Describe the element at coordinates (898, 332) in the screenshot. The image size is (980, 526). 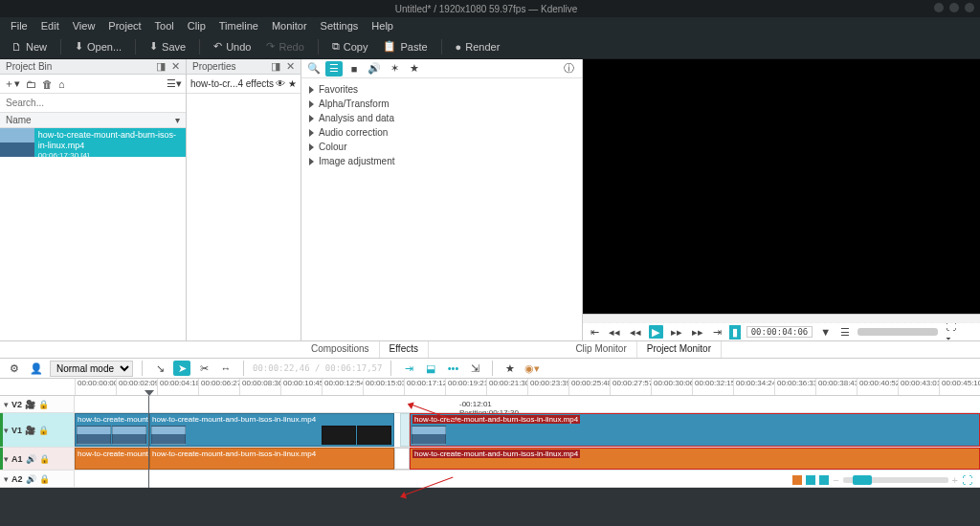
I see `monitor-zoom-slider` at that location.